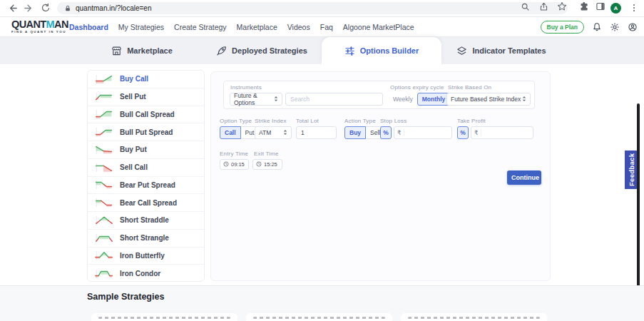 This screenshot has width=644, height=321. I want to click on navbar-actions: Buy a Plan, so click(589, 27).